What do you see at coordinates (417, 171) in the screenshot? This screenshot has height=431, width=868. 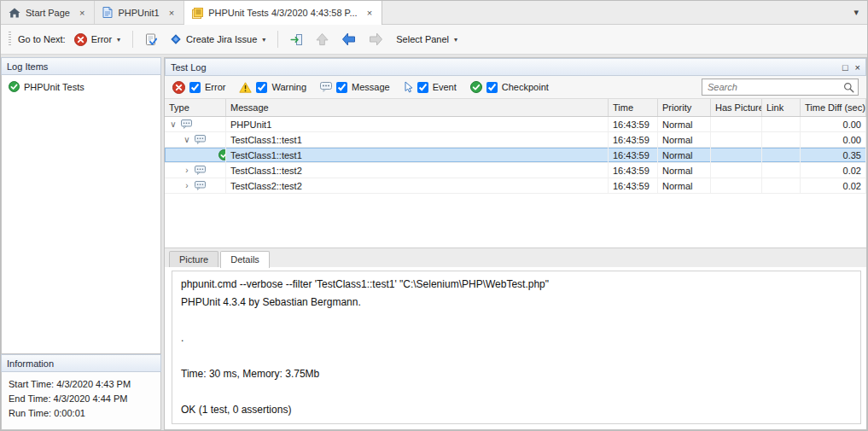 I see `message-cell: TestClass1::test2` at bounding box center [417, 171].